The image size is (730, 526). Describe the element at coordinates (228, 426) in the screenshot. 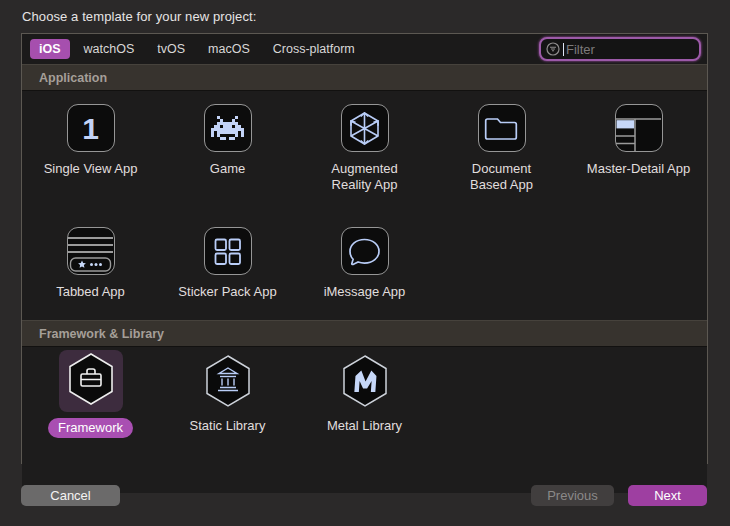

I see `template-label: Static Library` at that location.